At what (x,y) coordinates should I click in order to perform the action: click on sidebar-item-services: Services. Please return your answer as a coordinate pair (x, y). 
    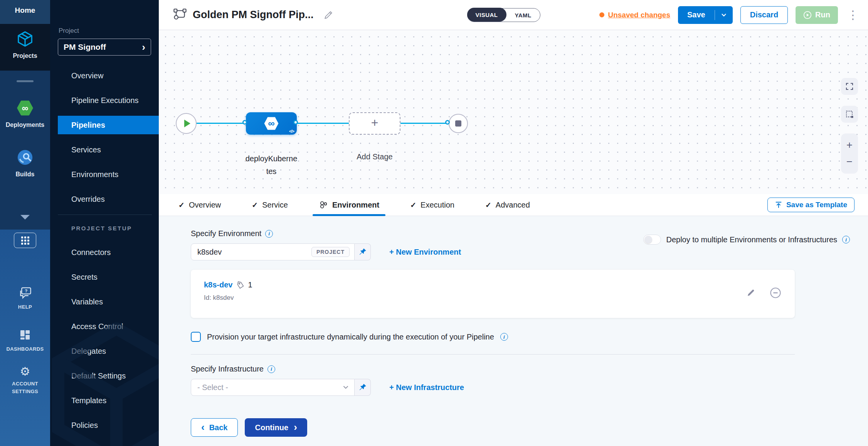
    Looking at the image, I should click on (104, 150).